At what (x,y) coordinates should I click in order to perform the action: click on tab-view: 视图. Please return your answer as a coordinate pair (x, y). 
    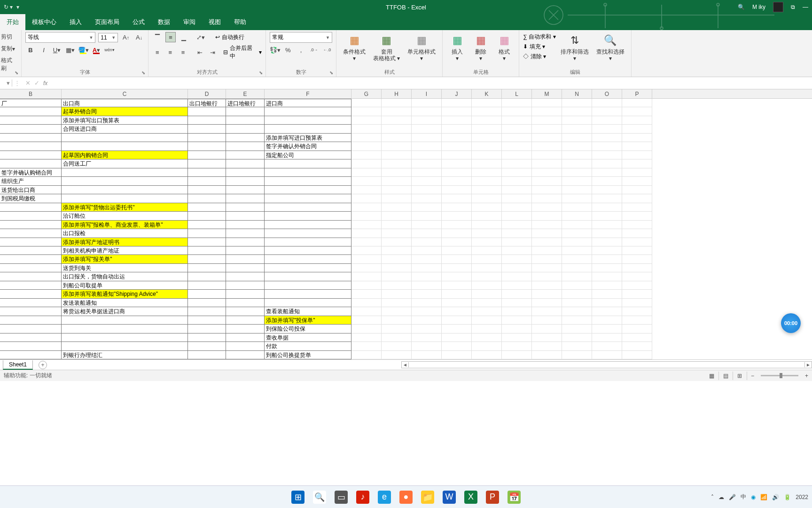
    Looking at the image, I should click on (215, 22).